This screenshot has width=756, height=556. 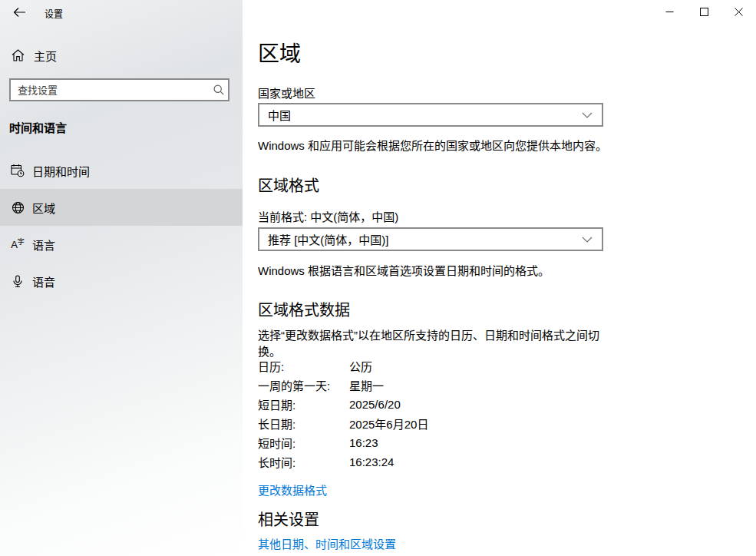 What do you see at coordinates (121, 55) in the screenshot?
I see `sidebar-item-home: 主页` at bounding box center [121, 55].